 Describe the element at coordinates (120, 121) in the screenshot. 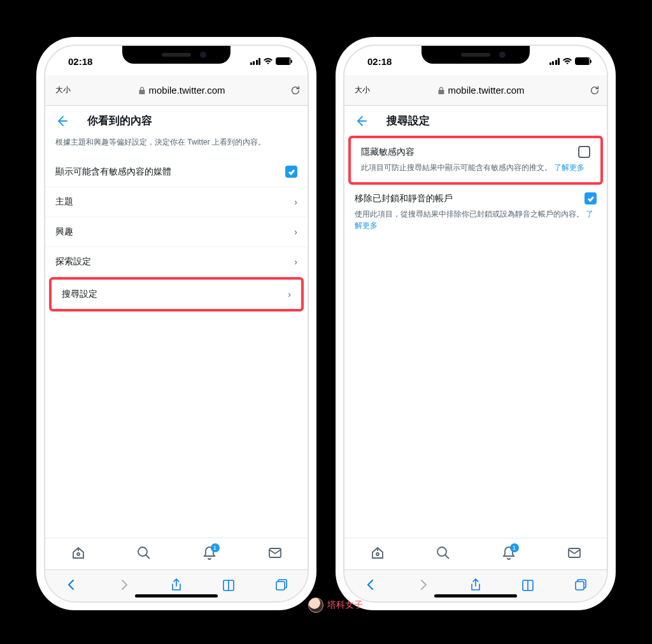

I see `page-title: 你看到的內容` at that location.